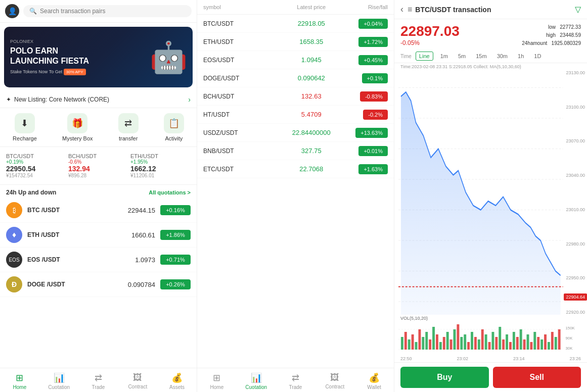 This screenshot has width=587, height=392. What do you see at coordinates (161, 166) in the screenshot?
I see `price-cell-eth: ETH/USDT +1.95% 1662.12 ¥11206.01` at bounding box center [161, 166].